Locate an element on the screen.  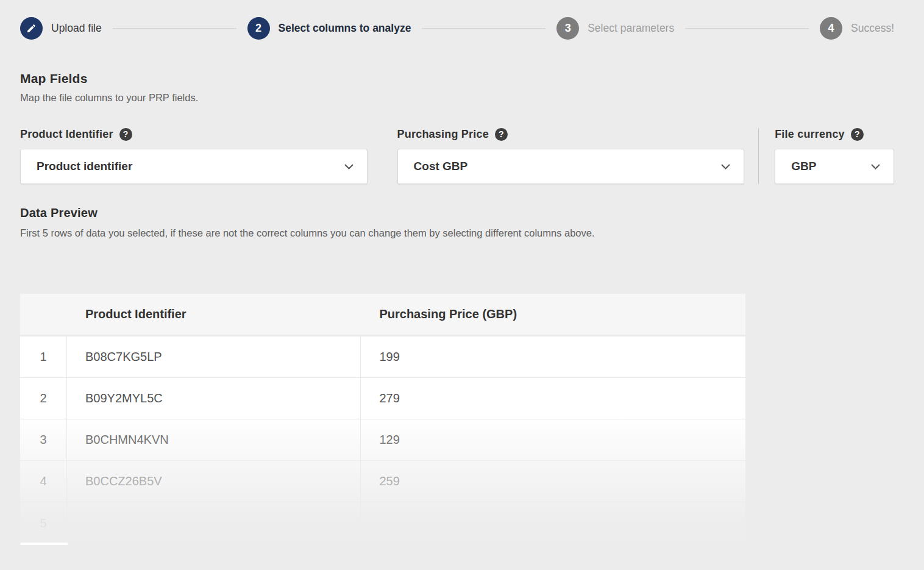
product-identifier-cell: B0CHMN4KVN is located at coordinates (214, 440).